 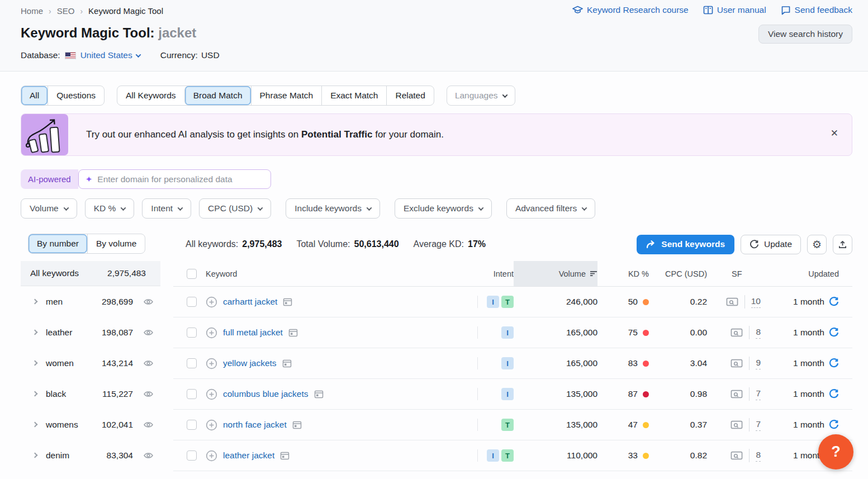 What do you see at coordinates (151, 96) in the screenshot?
I see `tab-all-keywords: All Keywords` at bounding box center [151, 96].